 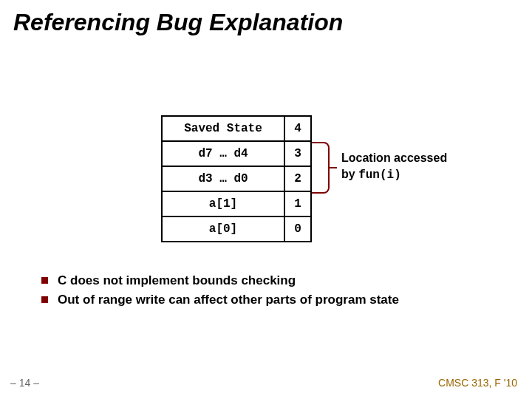 I want to click on stack-cell-content: d7 … d4, so click(x=223, y=154).